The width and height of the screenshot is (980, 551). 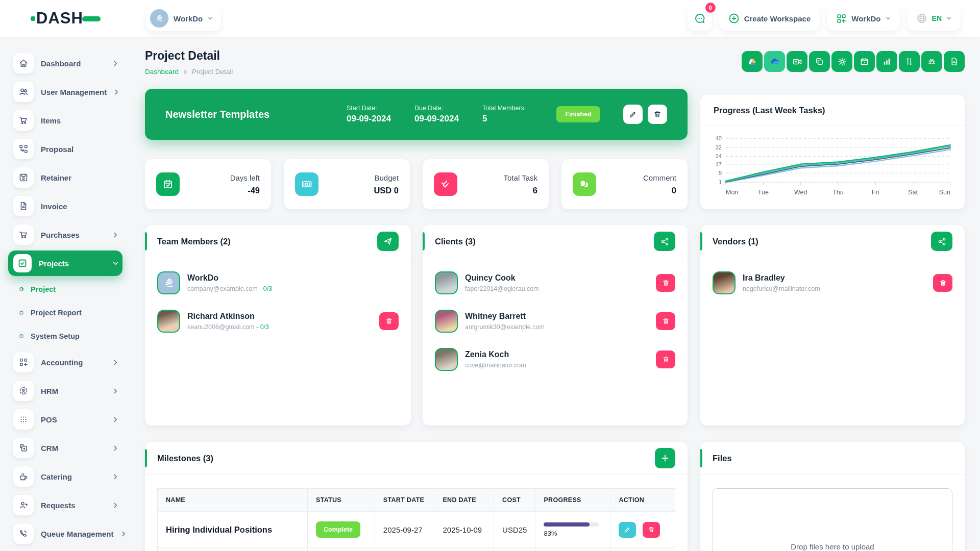 I want to click on due-date-block: Due Date: 09-09-2024, so click(x=437, y=114).